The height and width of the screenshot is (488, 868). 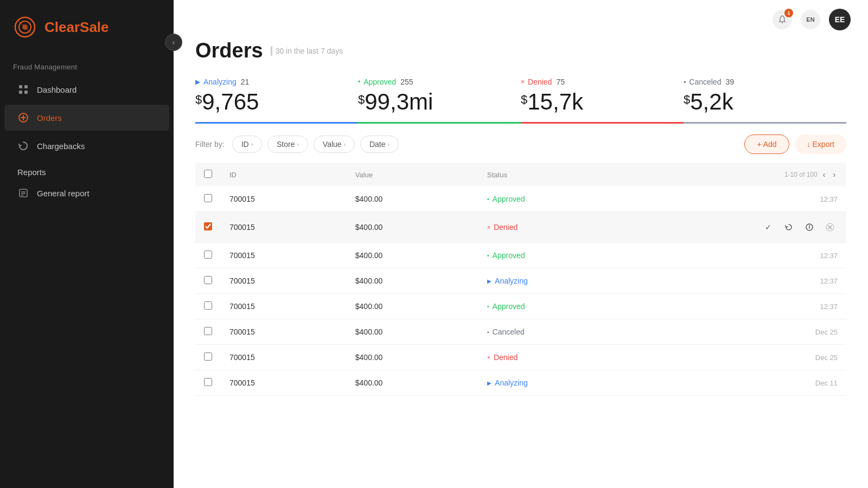 I want to click on stats-row: ▶ Analyzing 21 $9,765 • Approved 255 $99…, so click(x=521, y=101).